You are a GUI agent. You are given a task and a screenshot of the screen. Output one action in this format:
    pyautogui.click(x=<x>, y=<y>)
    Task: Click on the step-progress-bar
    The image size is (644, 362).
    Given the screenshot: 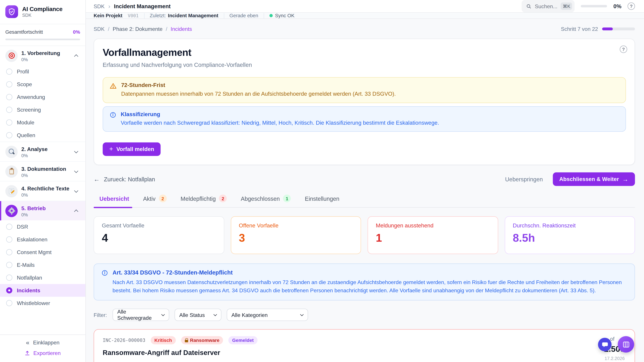 What is the action you would take?
    pyautogui.click(x=618, y=29)
    